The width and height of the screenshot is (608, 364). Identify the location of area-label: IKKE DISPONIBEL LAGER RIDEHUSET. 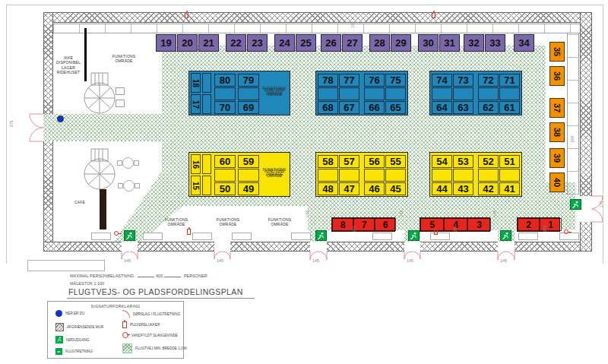
(68, 65).